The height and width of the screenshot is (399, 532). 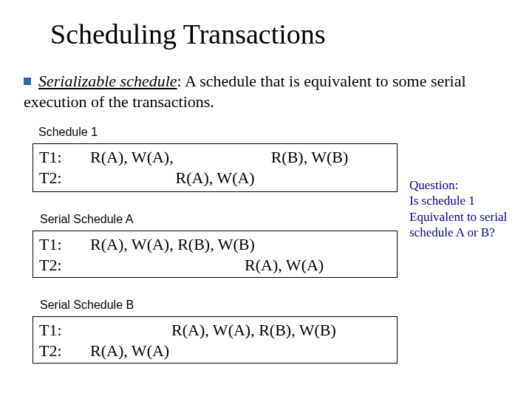 I want to click on box-schedule-1: T1: R(A), W(A), R(B), W(B) T2: R(A), W(A…, so click(x=215, y=168).